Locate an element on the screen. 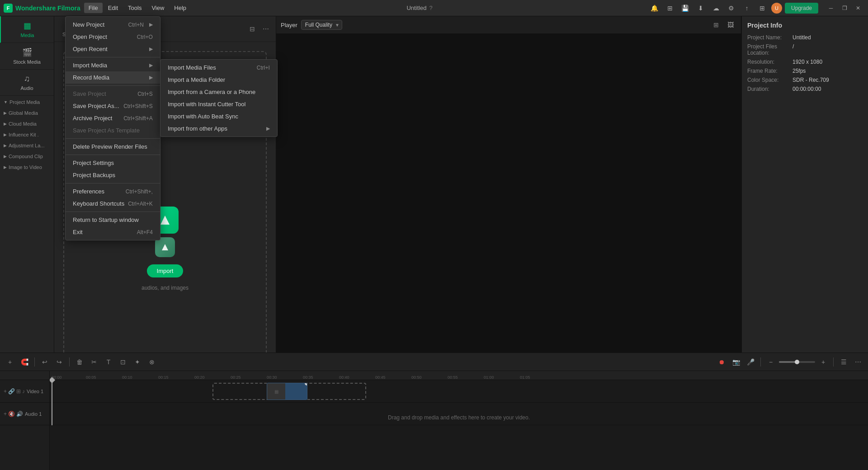  zoom-out-icon: − is located at coordinates (771, 362).